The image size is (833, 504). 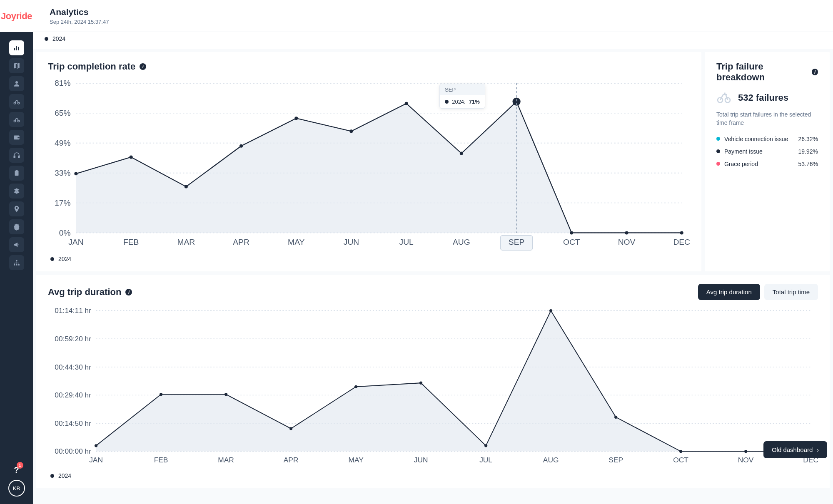 I want to click on failure-subtitle: Total trip start failures in the selecte…, so click(x=767, y=119).